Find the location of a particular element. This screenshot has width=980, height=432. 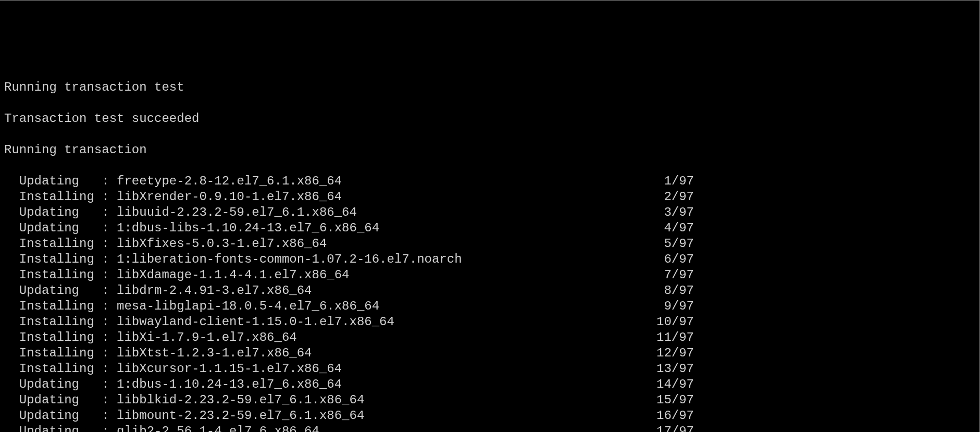

package-row: Installing : 1:liberation-fonts-common-1… is located at coordinates (490, 260).